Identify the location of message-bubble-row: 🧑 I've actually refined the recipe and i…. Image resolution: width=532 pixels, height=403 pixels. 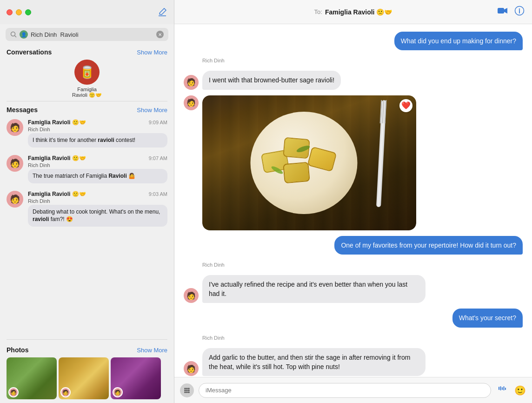
(353, 289).